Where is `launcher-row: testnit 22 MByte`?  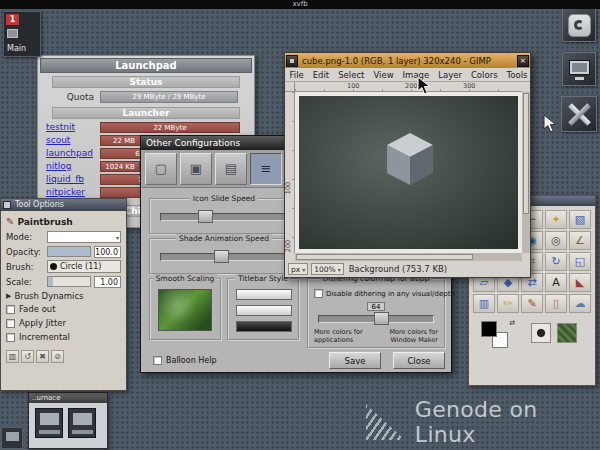 launcher-row: testnit 22 MByte is located at coordinates (146, 128).